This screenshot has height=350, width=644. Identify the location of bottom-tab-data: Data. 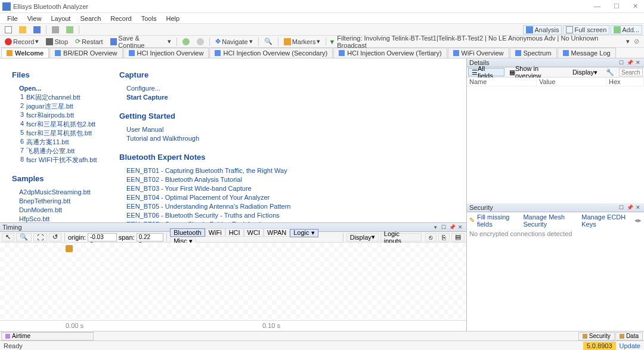
(629, 336).